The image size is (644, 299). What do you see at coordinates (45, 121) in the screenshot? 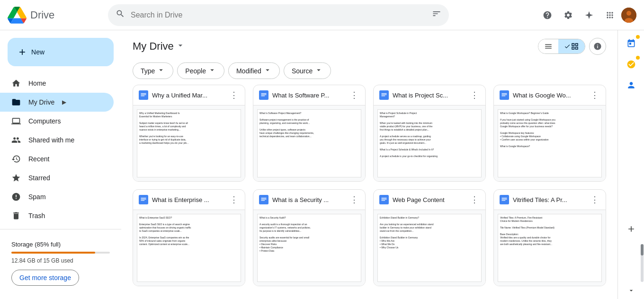
I see `sidebar-label-computers: Computers` at bounding box center [45, 121].